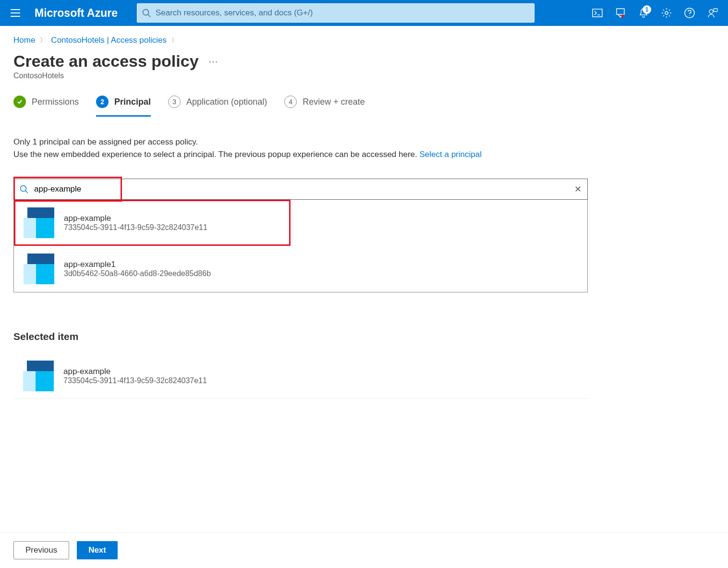 The height and width of the screenshot is (568, 728). Describe the element at coordinates (364, 337) in the screenshot. I see `selected-item-heading: Selected item` at that location.